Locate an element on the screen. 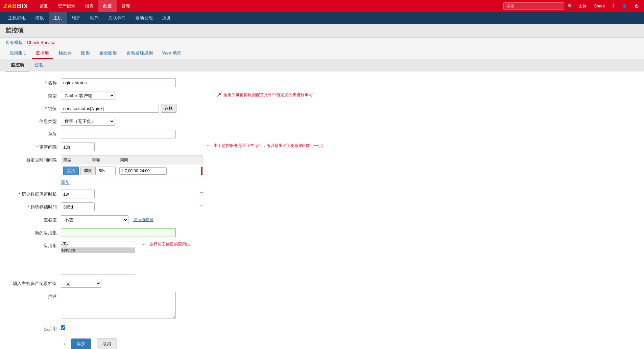 The image size is (644, 349). update-interval-input is located at coordinates (78, 147).